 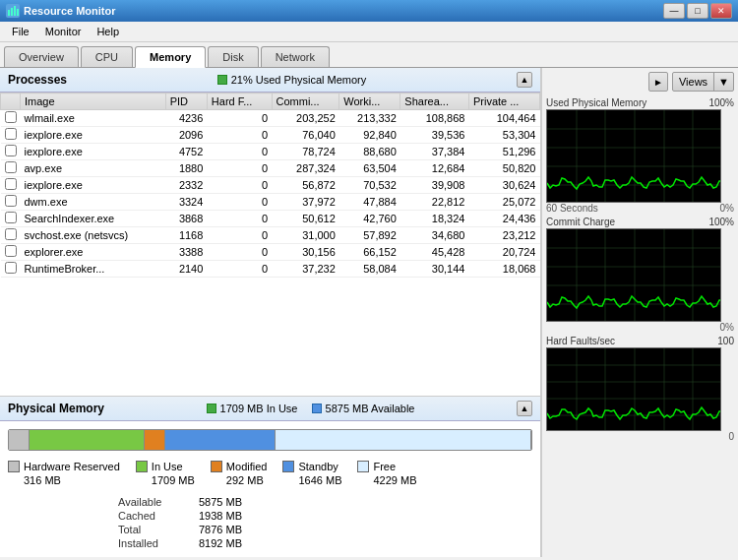 I want to click on table-cell: 45,428, so click(x=435, y=252).